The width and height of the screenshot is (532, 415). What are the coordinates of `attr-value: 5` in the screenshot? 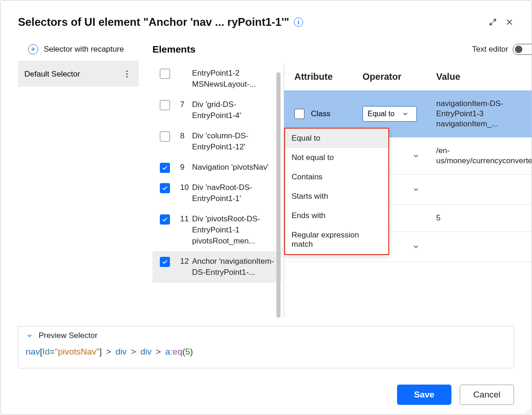 It's located at (484, 218).